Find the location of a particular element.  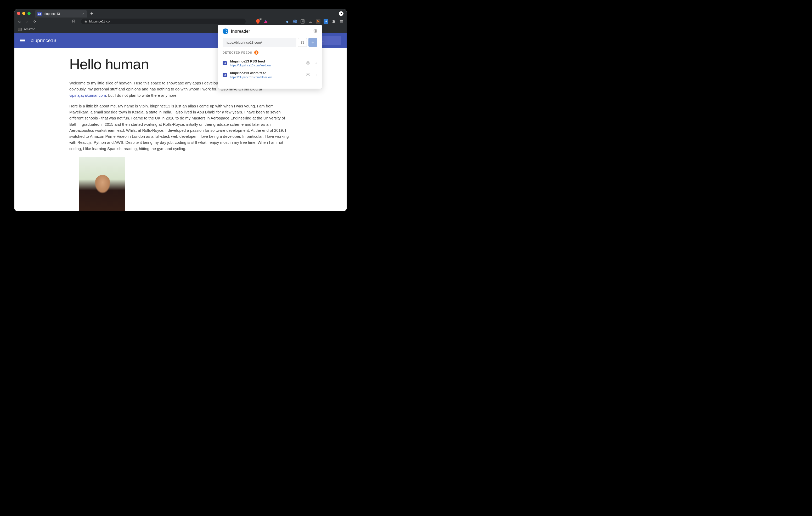

extension-cloud-icon: ☁ is located at coordinates (310, 22).